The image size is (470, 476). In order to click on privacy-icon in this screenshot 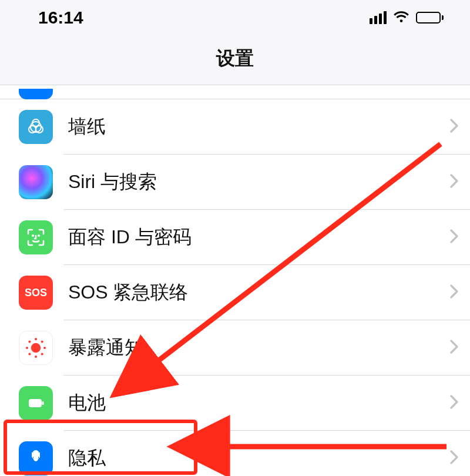, I will do `click(36, 458)`.